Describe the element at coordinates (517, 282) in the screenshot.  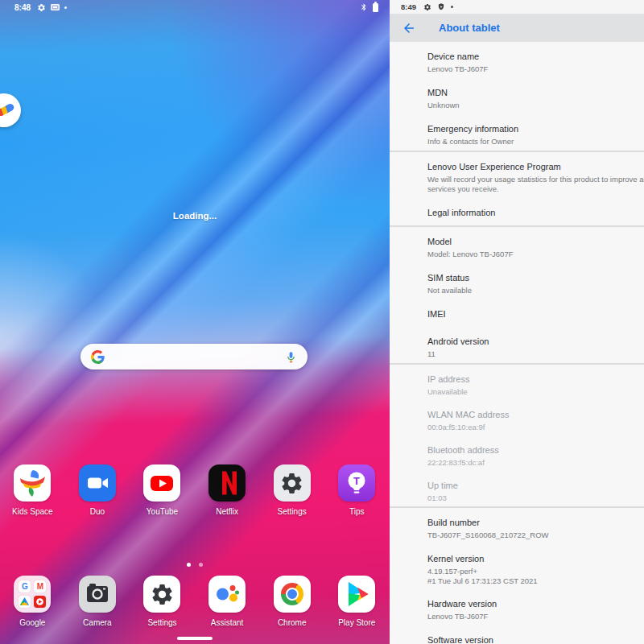
I see `settings-item-sim-status: SIM status Not available` at that location.